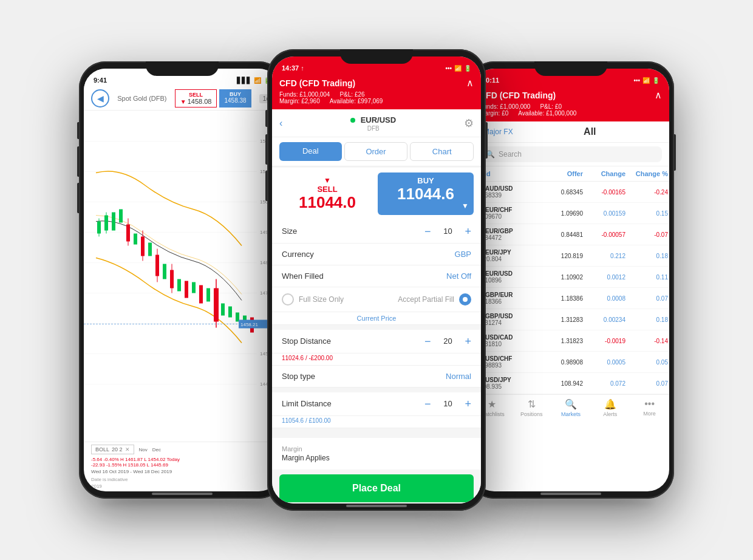 The width and height of the screenshot is (753, 560). Describe the element at coordinates (507, 281) in the screenshot. I see `pair-bid: 1.10896` at that location.